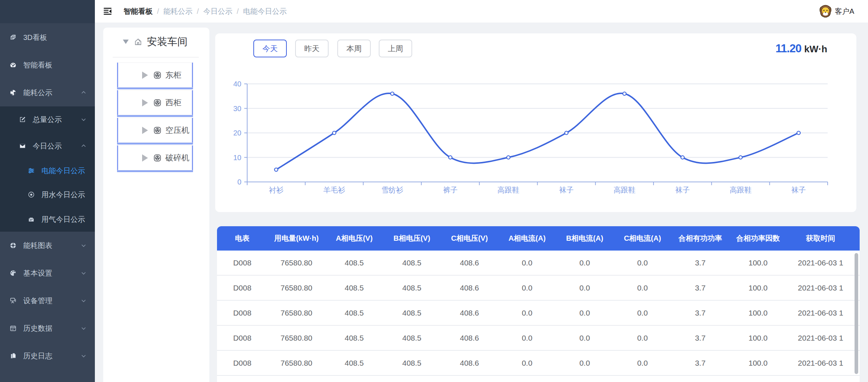 This screenshot has width=868, height=382. I want to click on svg-text: 30, so click(237, 109).